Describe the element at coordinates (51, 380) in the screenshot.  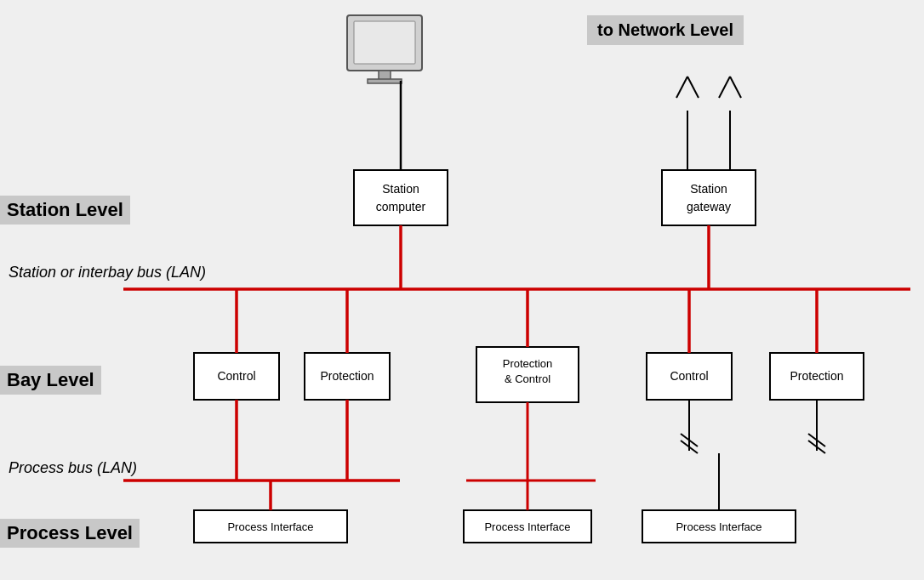
I see `bay-level-label: Bay Level` at that location.